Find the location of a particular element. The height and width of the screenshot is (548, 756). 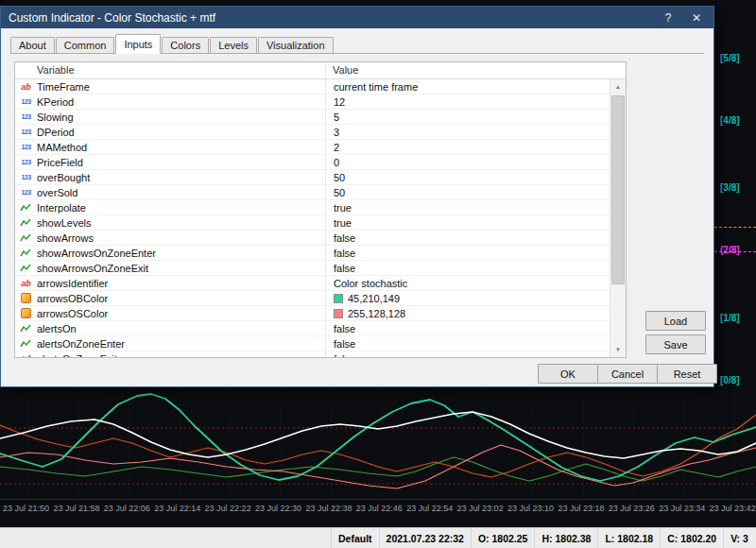

param-name: alertsOnZoneExit is located at coordinates (181, 355).